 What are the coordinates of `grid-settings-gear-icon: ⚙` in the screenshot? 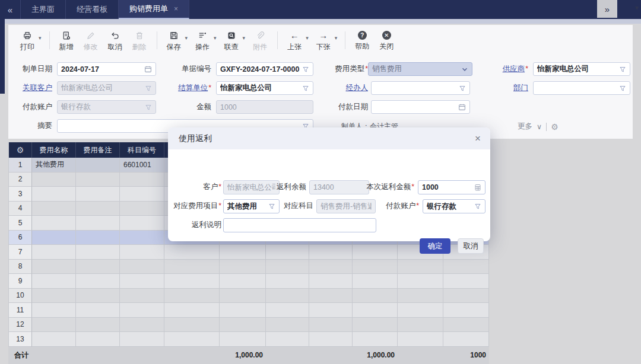 It's located at (20, 150).